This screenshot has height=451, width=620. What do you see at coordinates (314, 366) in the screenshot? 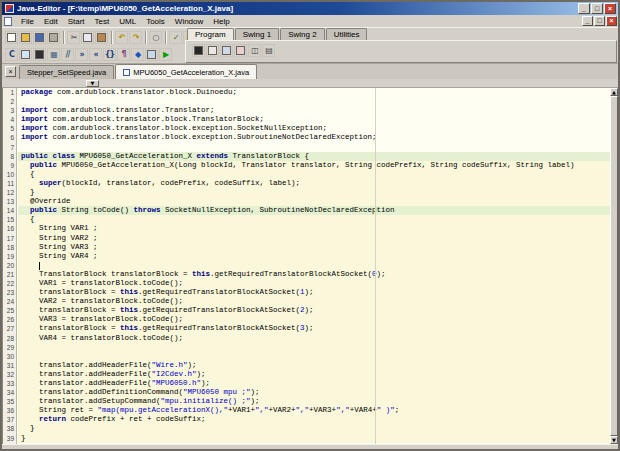
I see `code-line: translator.addHeaderFile("Wire.h");` at bounding box center [314, 366].